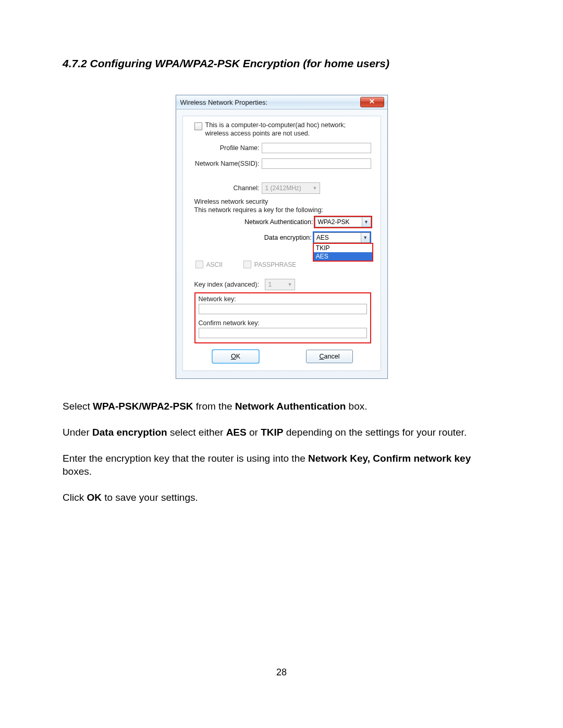 The height and width of the screenshot is (728, 563). Describe the element at coordinates (323, 238) in the screenshot. I see `encryption-value: AES` at that location.